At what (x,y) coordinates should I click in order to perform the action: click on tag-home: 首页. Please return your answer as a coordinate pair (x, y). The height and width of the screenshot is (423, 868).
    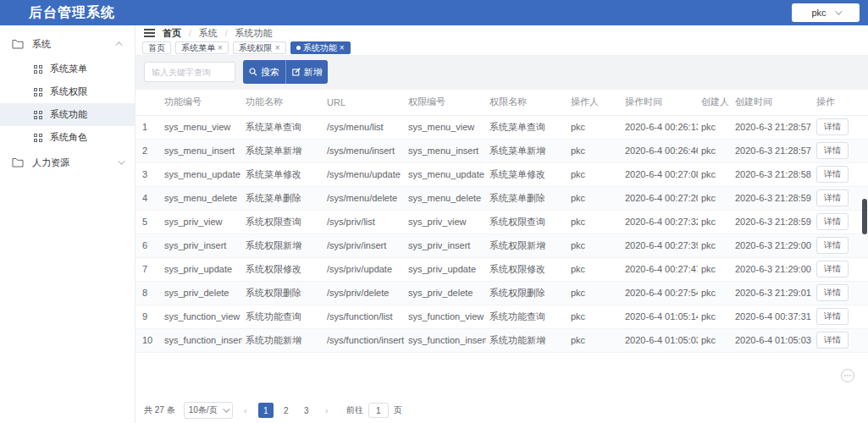
    Looking at the image, I should click on (157, 47).